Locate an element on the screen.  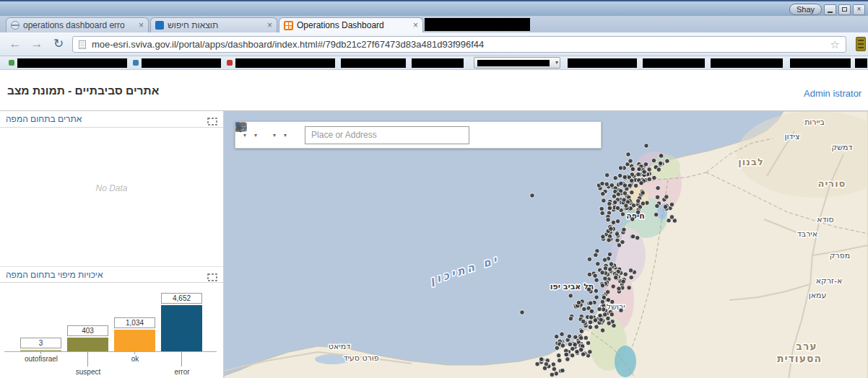
layers-menu-button: ▾ is located at coordinates (285, 135).